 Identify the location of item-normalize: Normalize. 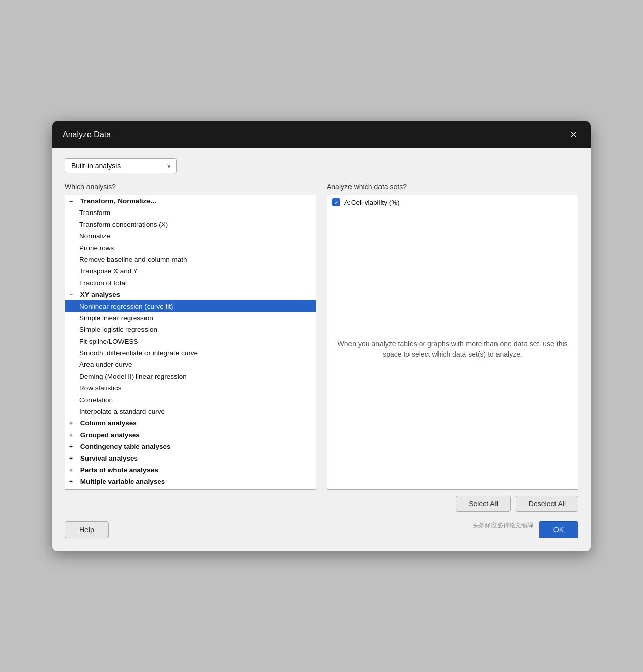
(190, 236).